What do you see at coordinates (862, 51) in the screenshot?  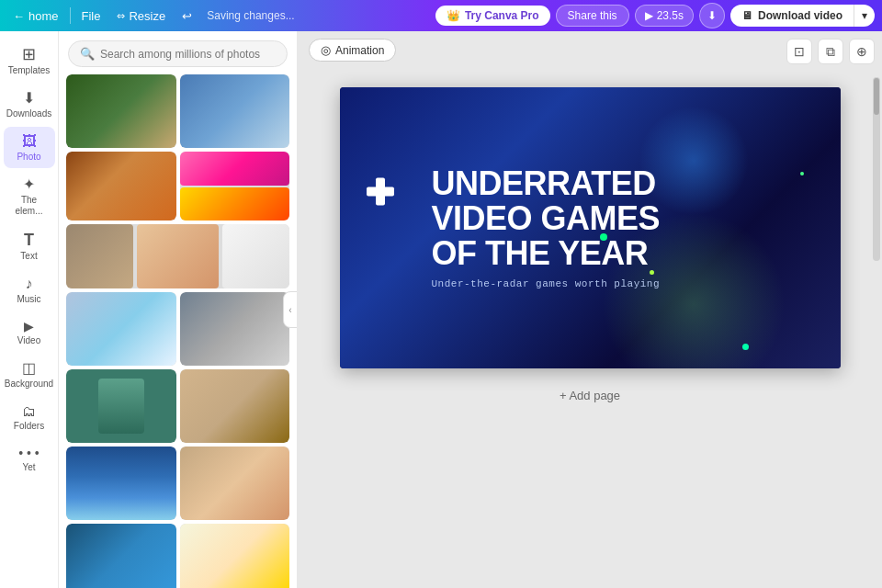 I see `more-options-button: ⊕` at bounding box center [862, 51].